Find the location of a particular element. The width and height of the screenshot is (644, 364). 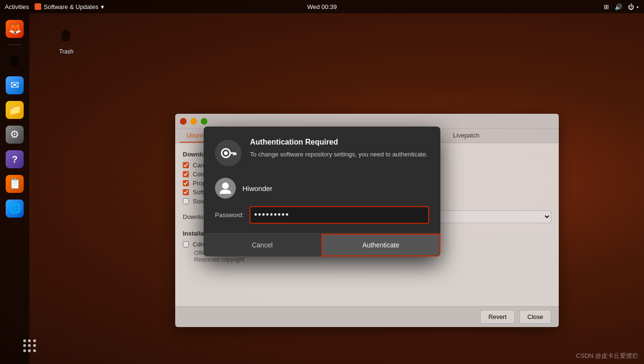

auth-username: Hiwonder is located at coordinates (258, 189).